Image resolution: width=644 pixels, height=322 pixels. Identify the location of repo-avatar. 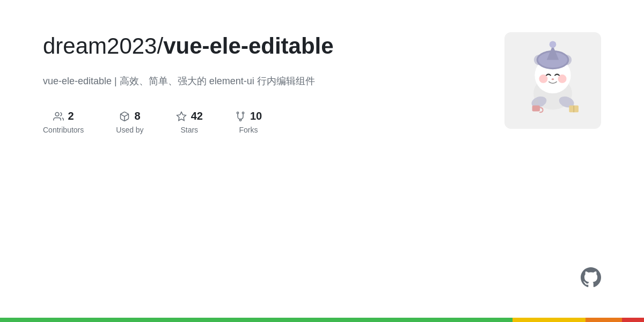
(553, 80).